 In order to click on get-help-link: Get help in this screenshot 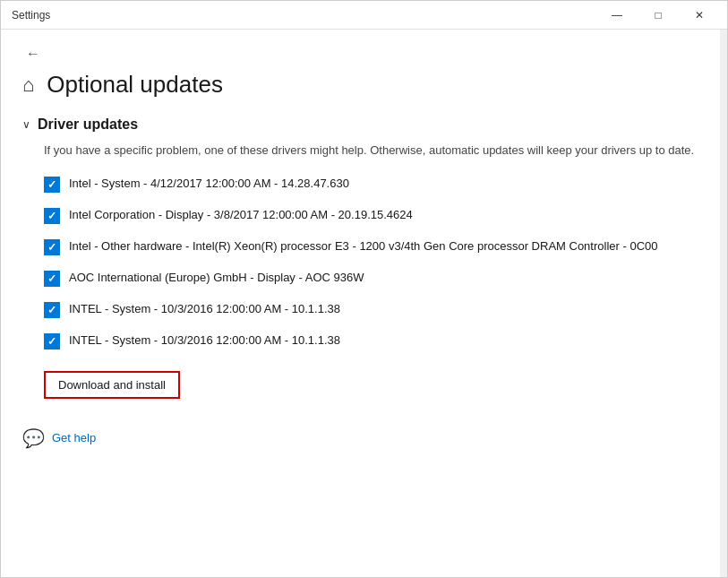, I will do `click(73, 437)`.